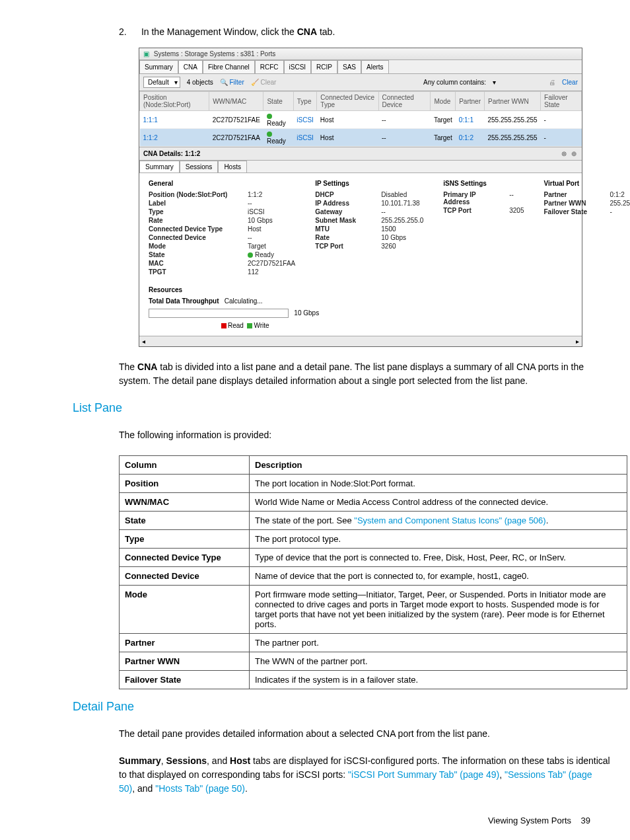 The image size is (630, 840). I want to click on anycol-dropdown-icon: ▾, so click(494, 82).